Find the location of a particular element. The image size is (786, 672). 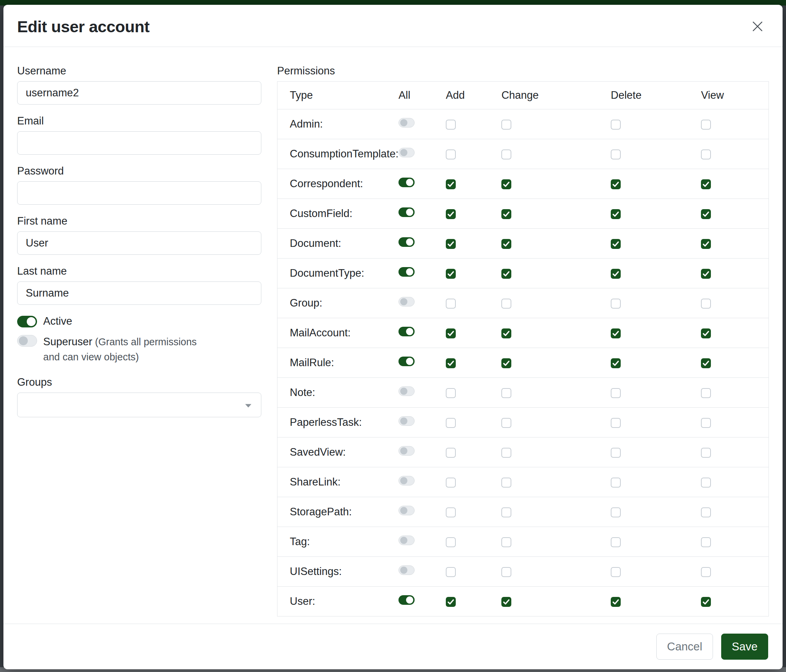

cancel-button: Cancel is located at coordinates (684, 647).